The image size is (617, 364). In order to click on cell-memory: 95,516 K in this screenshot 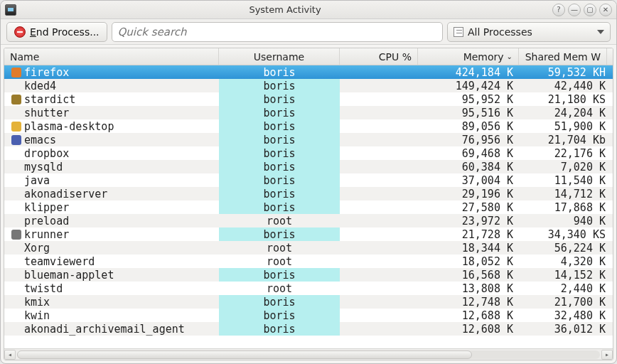, I will do `click(468, 112)`.